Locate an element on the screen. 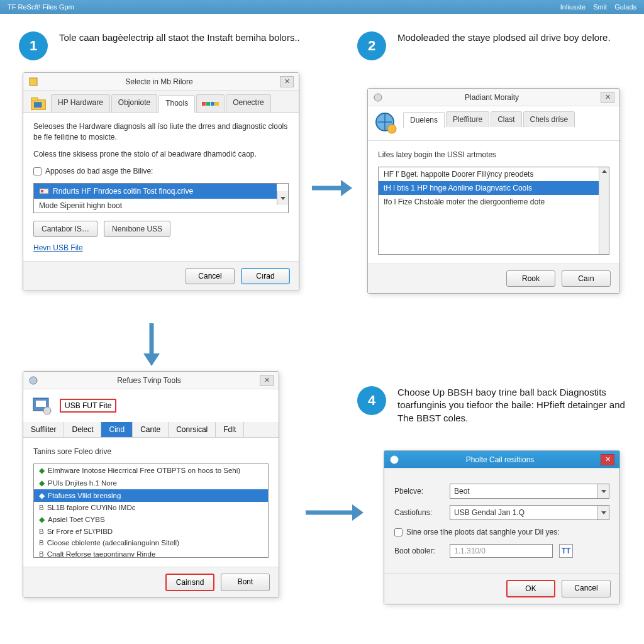 This screenshot has width=644, height=644. list-item: BSL1B faplore CUYiNo IMDc is located at coordinates (151, 508).